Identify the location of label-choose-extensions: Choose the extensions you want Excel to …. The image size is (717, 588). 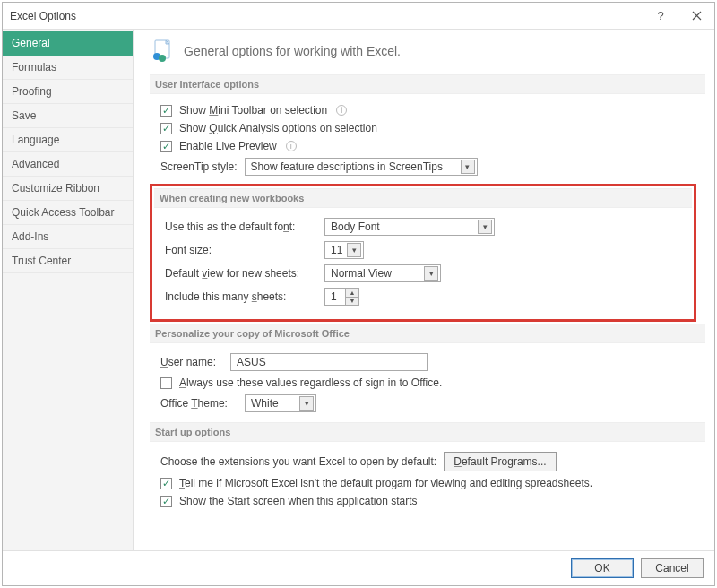
(298, 462).